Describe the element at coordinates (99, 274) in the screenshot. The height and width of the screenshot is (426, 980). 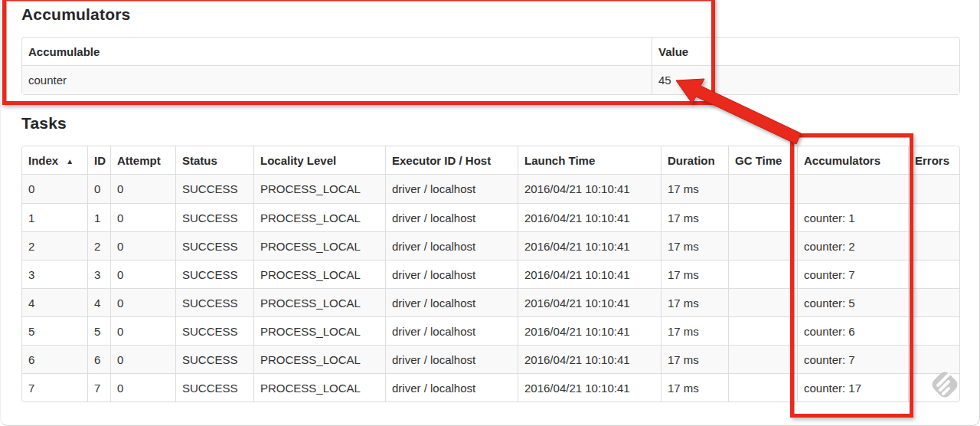
I see `cell-id: 3` at that location.